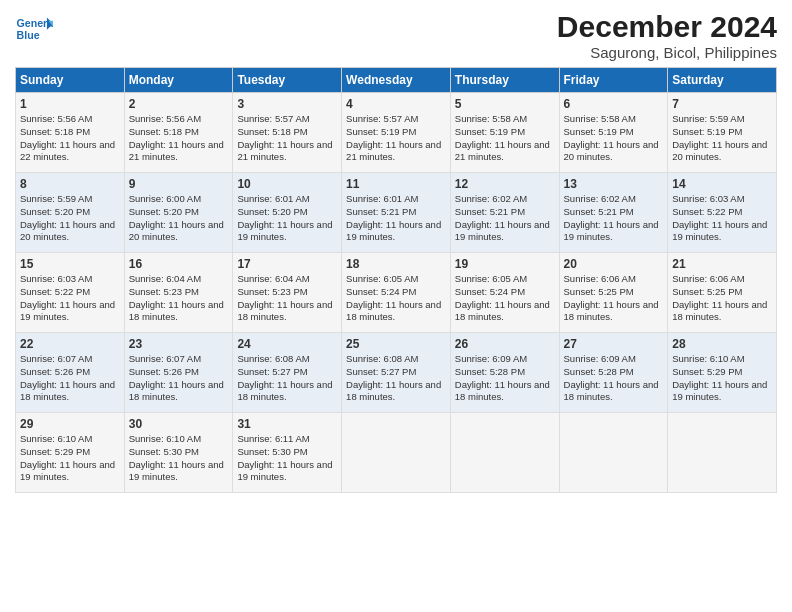 This screenshot has width=792, height=612. What do you see at coordinates (614, 213) in the screenshot?
I see `table-row: 13 Sunrise: 6:02 AM Sunset: 5:21 PM Dayl…` at bounding box center [614, 213].